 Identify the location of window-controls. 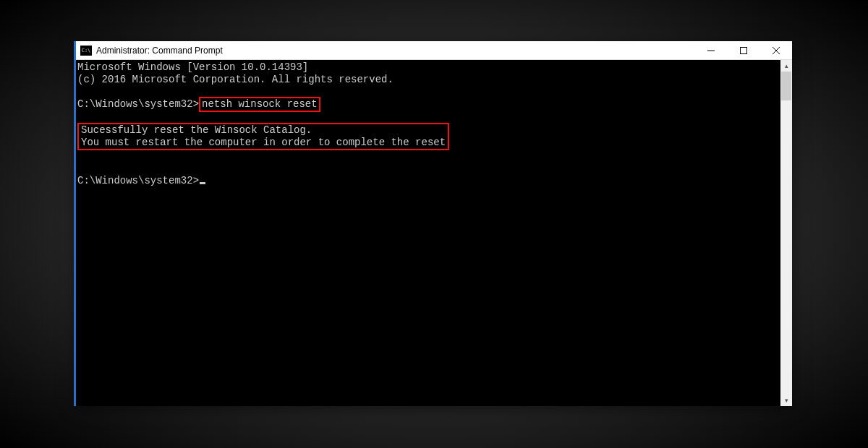
(744, 51).